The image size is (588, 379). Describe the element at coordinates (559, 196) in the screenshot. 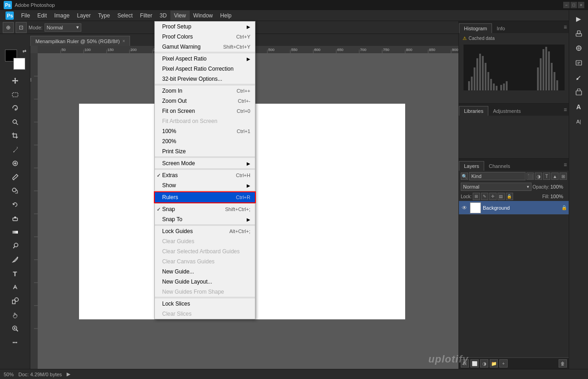

I see `fill-value: 100%` at that location.